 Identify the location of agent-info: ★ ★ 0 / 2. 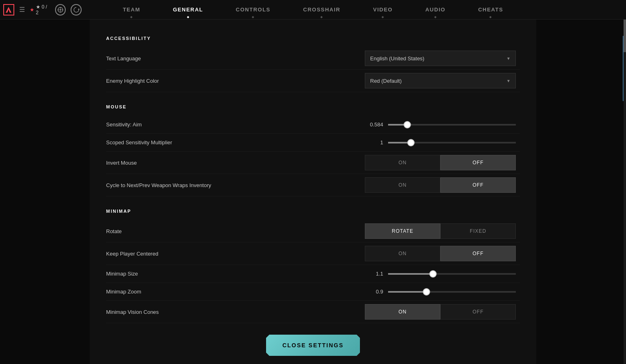
(40, 10).